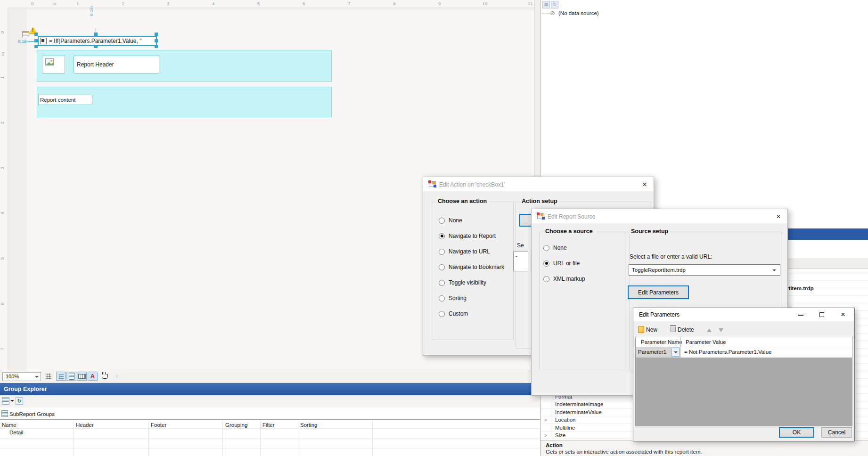 The height and width of the screenshot is (456, 868). I want to click on property-item: Size, so click(560, 435).